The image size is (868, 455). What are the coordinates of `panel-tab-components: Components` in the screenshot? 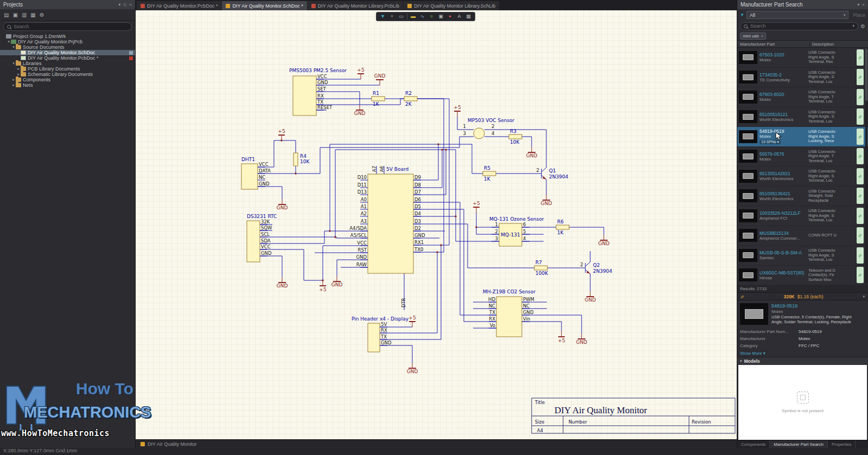 It's located at (754, 444).